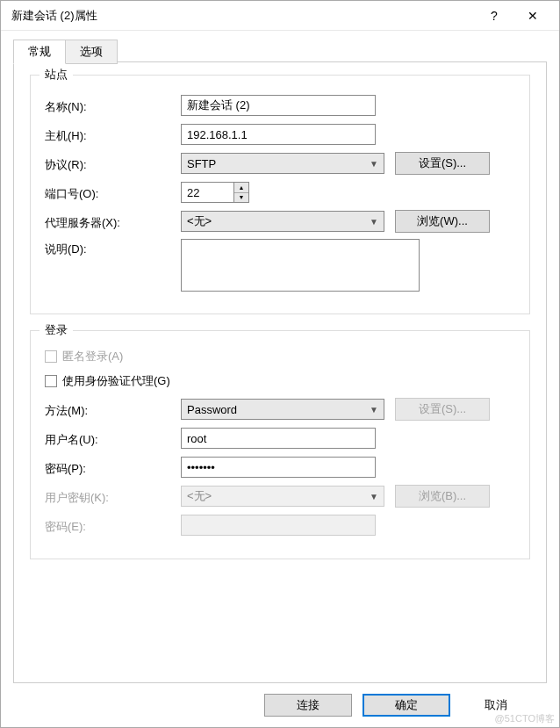 The height and width of the screenshot is (728, 560). I want to click on spinner-port: ▲ ▼, so click(215, 192).